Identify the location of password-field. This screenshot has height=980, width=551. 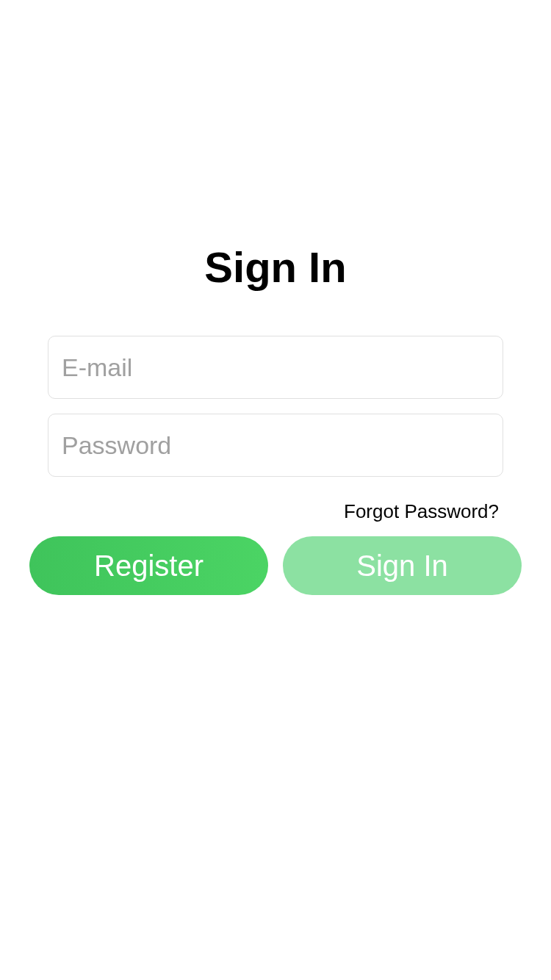
(276, 445).